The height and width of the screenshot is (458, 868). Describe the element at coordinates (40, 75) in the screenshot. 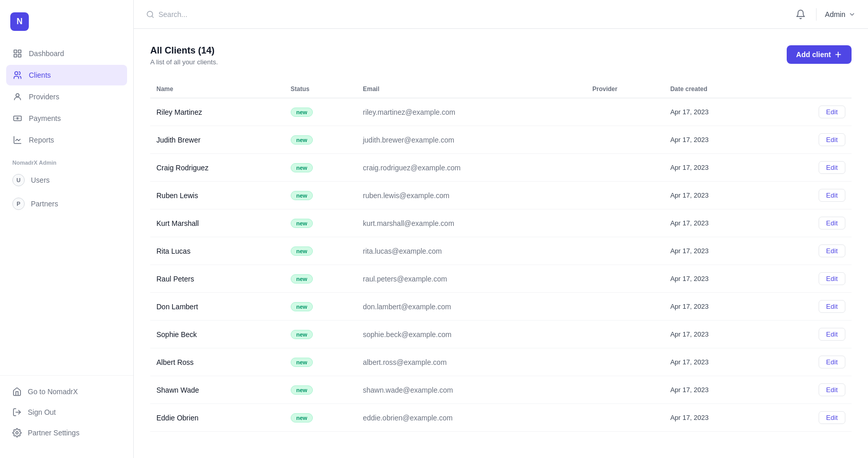

I see `sidebar-item-label-clients: Clients` at that location.